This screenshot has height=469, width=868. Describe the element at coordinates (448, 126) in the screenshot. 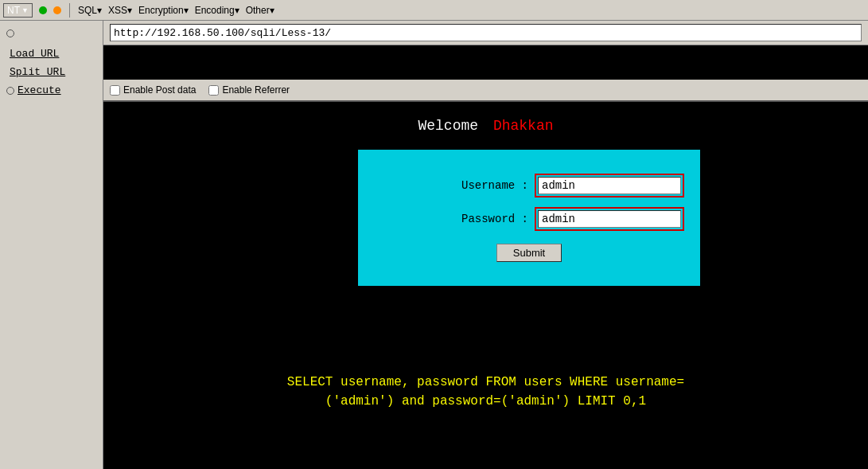

I see `welcome-text: Welcome` at that location.